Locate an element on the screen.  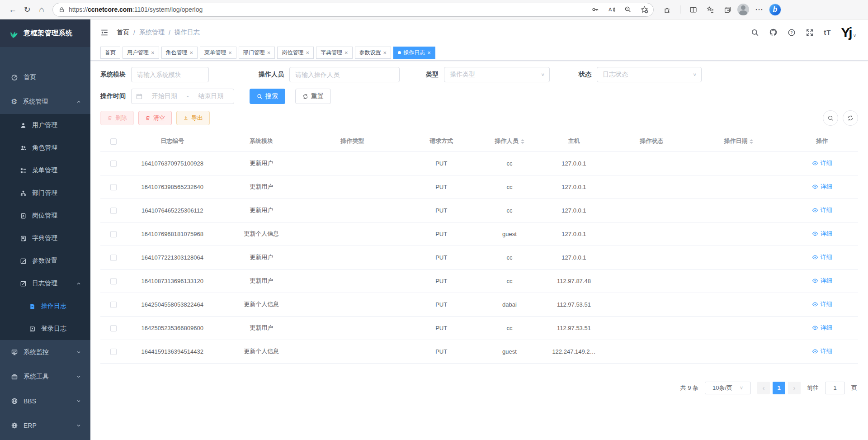
collections-icon is located at coordinates (727, 9).